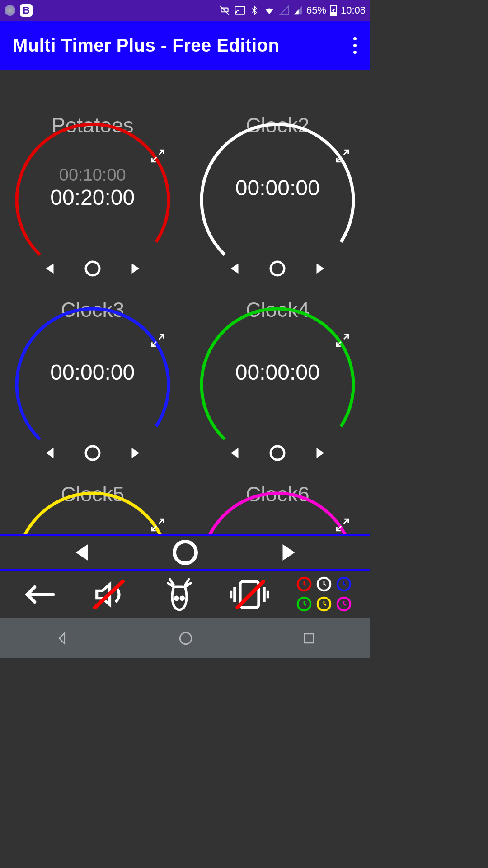 The width and height of the screenshot is (488, 868). I want to click on bold-app-icon: B, so click(26, 10).